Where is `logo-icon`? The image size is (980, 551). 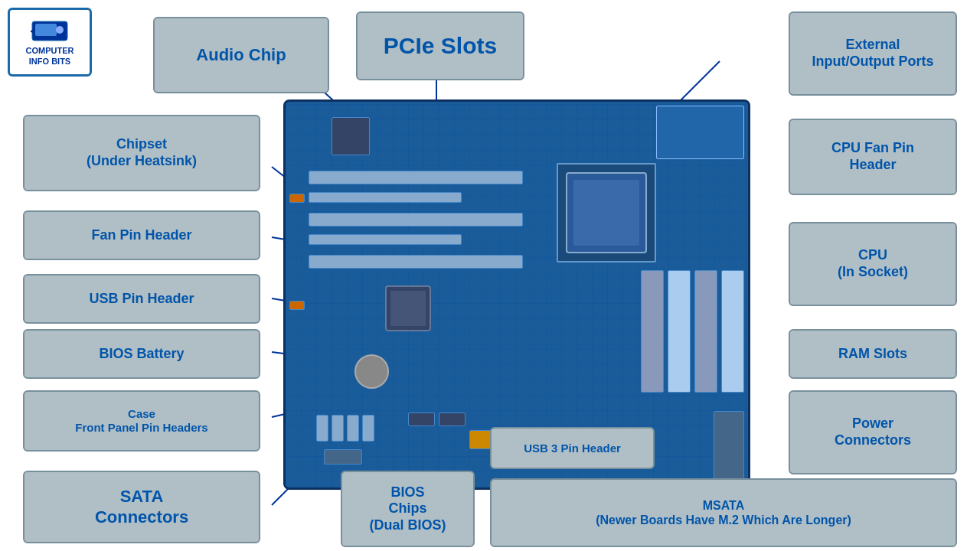 logo-icon is located at coordinates (50, 31).